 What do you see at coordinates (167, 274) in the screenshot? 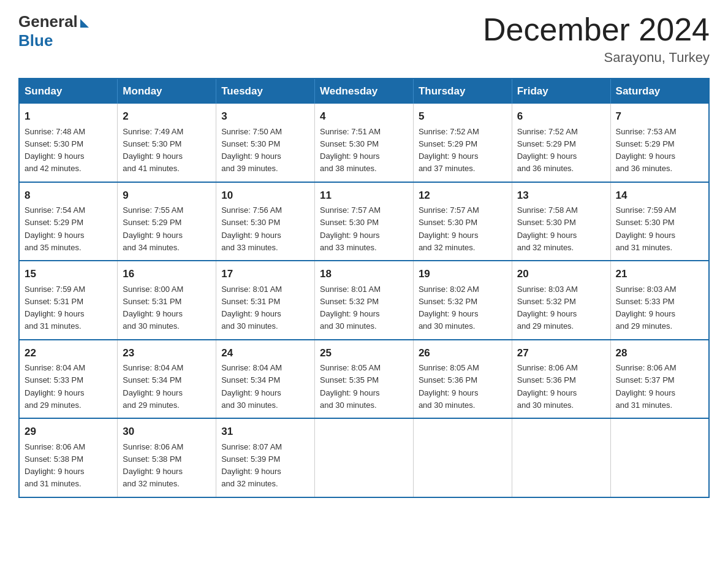
I see `day-number: 16` at bounding box center [167, 274].